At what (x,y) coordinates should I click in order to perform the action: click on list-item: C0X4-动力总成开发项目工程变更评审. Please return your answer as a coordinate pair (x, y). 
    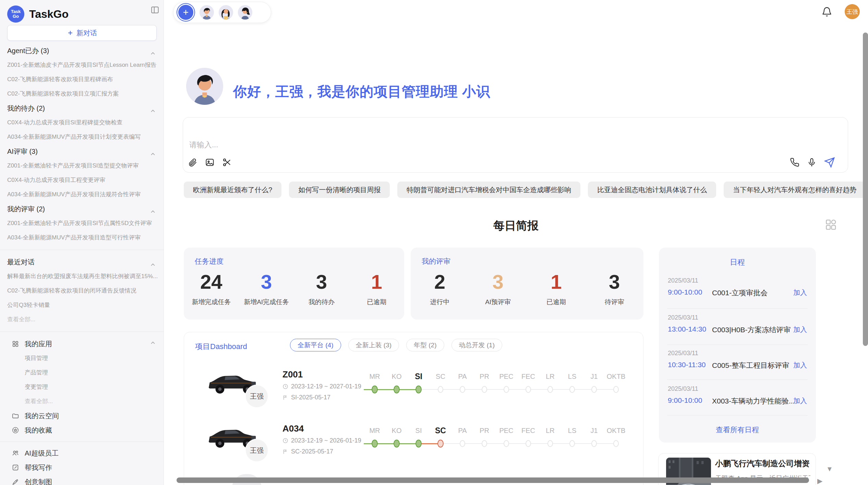
    Looking at the image, I should click on (82, 180).